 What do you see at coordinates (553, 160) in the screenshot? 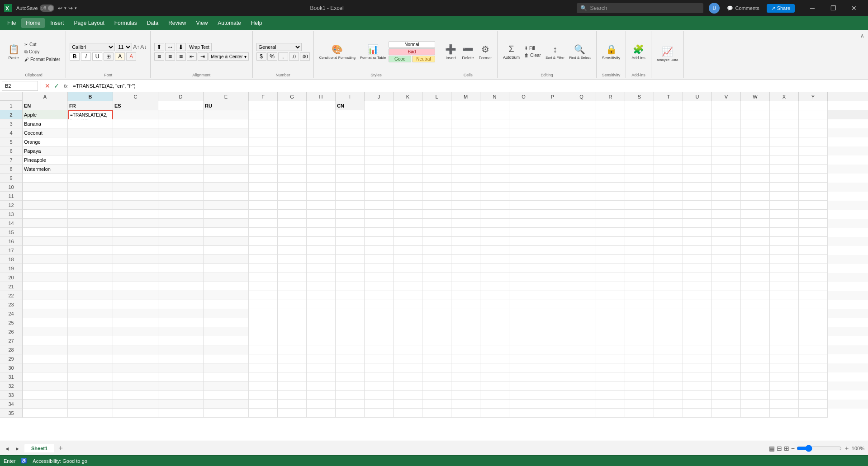
I see `cell-P7` at bounding box center [553, 160].